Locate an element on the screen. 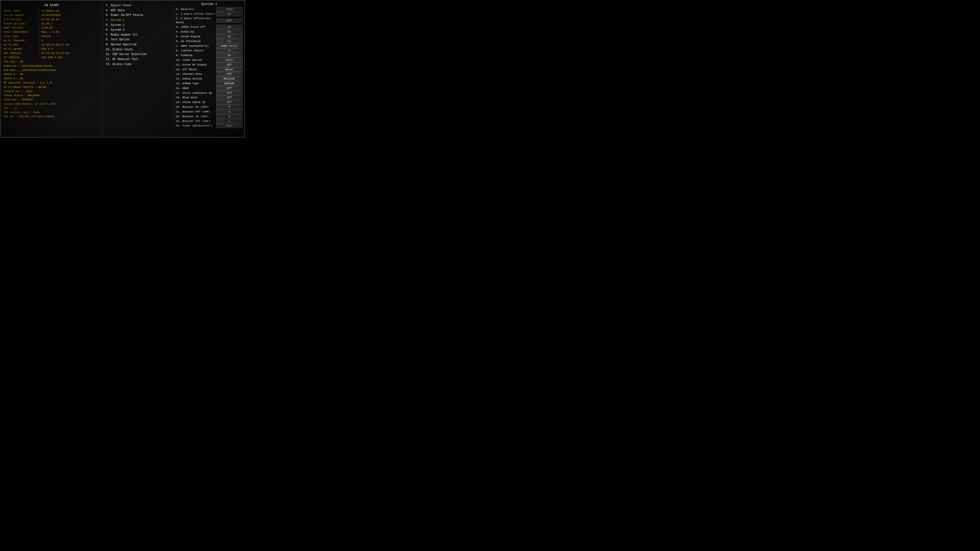 This screenshot has width=980, height=551. sys-label: 4. Audio EQ is located at coordinates (196, 32).